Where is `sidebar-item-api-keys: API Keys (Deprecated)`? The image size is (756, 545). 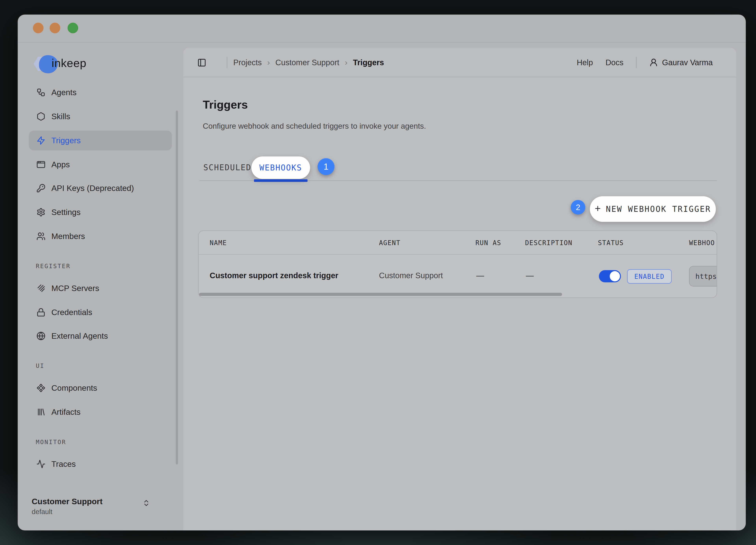 sidebar-item-api-keys: API Keys (Deprecated) is located at coordinates (101, 188).